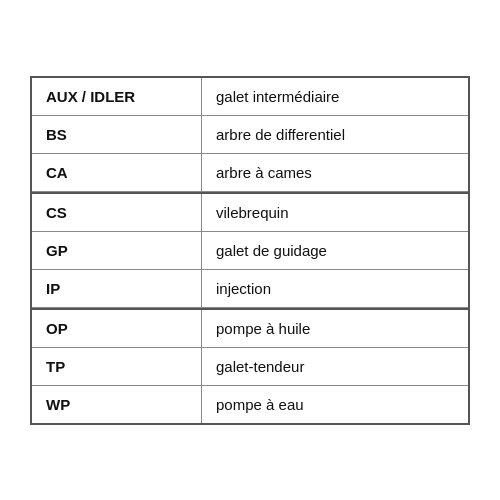  I want to click on table-row: IPinjection, so click(250, 289).